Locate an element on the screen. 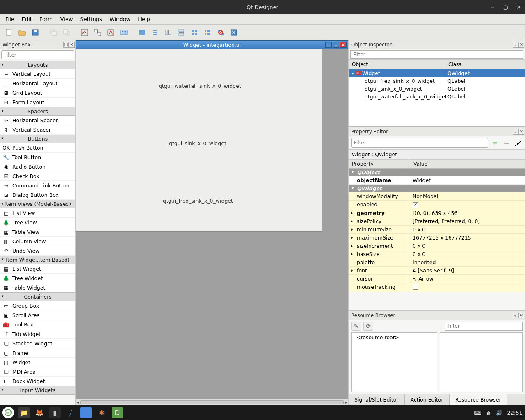  designer-icon: D is located at coordinates (117, 413).